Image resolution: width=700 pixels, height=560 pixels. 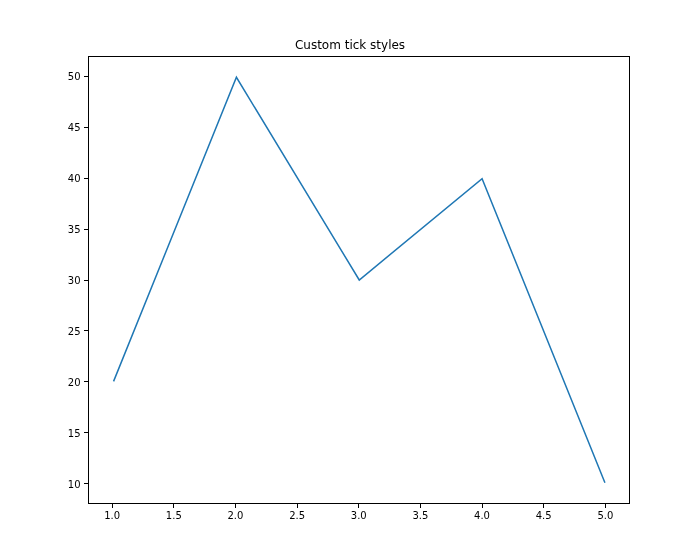 What do you see at coordinates (74, 382) in the screenshot?
I see `y-tick-label: 20` at bounding box center [74, 382].